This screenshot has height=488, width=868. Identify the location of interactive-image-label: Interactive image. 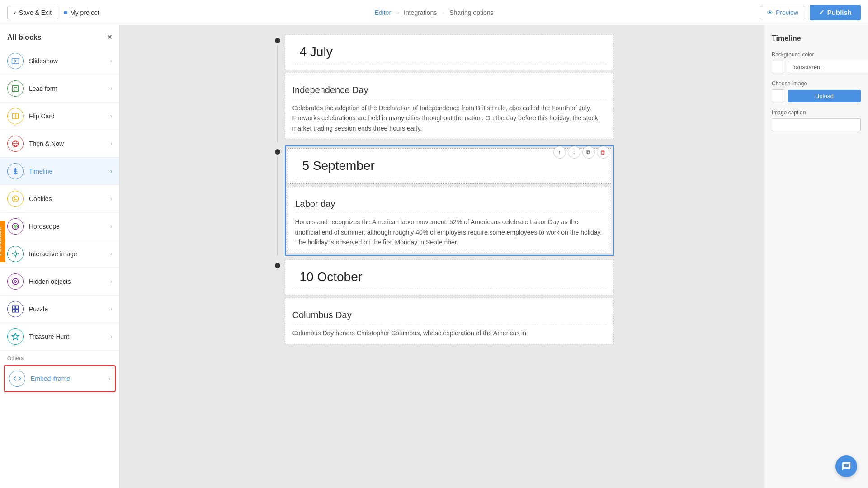
(70, 254).